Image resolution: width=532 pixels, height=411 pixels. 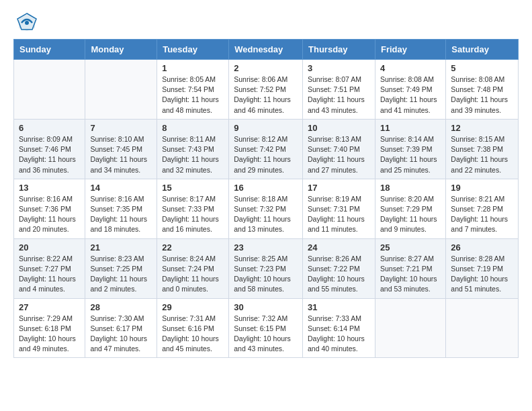 What do you see at coordinates (339, 328) in the screenshot?
I see `calendar-cell: 31Sunrise: 7:33 AM Sunset: 6:14 PM Dayli…` at bounding box center [339, 328].